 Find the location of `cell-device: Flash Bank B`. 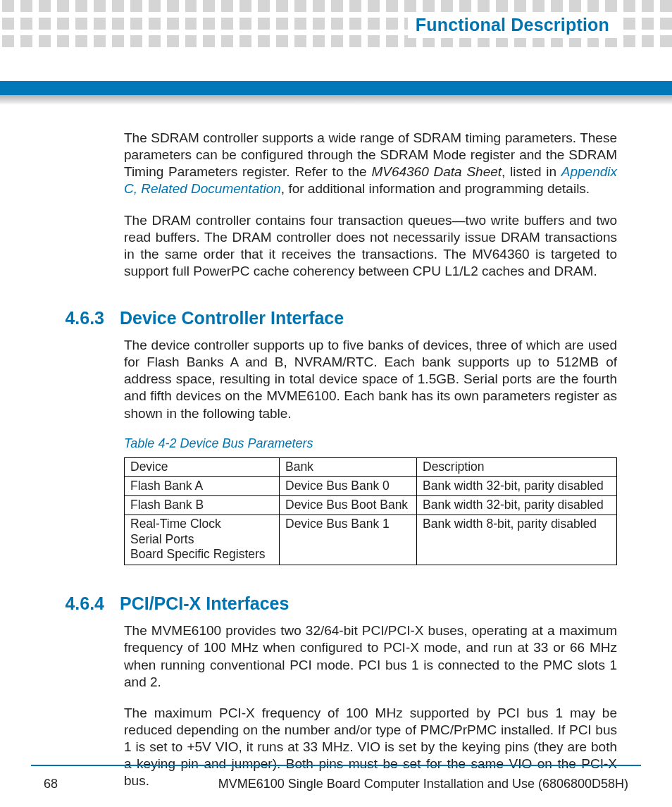

cell-device: Flash Bank B is located at coordinates (202, 505).